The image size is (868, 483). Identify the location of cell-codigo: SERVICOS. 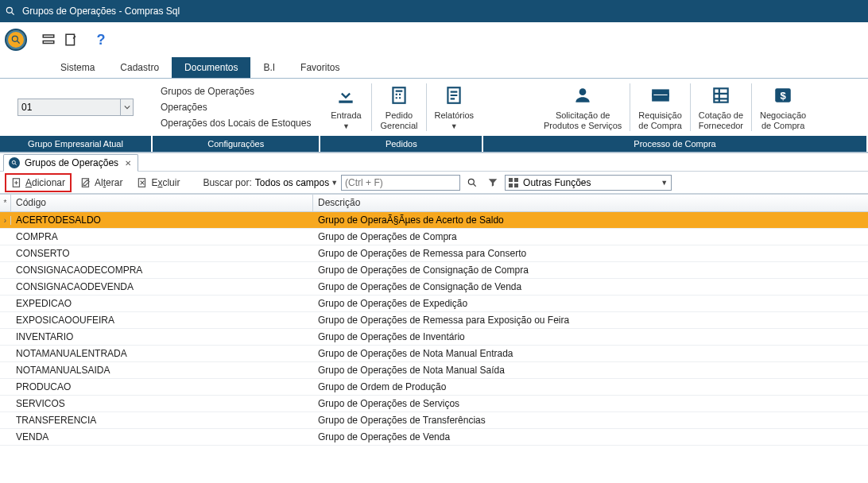
(162, 404).